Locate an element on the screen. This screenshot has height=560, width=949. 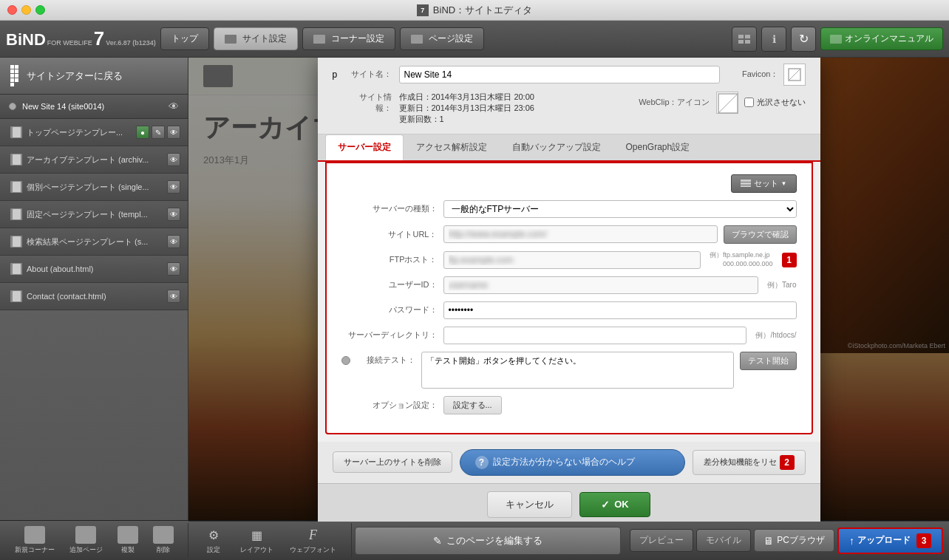
settings-icon: ⚙ is located at coordinates (214, 535).